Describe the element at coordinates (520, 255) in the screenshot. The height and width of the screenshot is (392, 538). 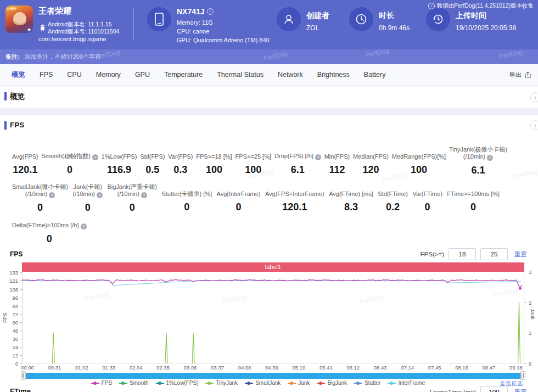
I see `fps-reset-link: 重置` at that location.